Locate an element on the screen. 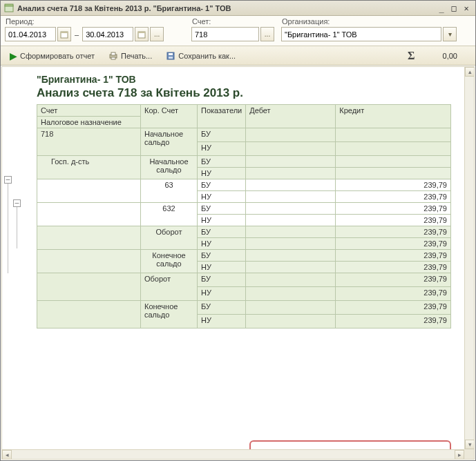  date-dash: – is located at coordinates (77, 35).